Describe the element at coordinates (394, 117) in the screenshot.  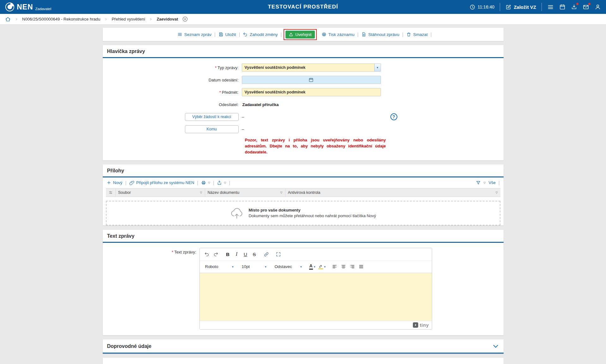
I see `help-button: ?` at that location.